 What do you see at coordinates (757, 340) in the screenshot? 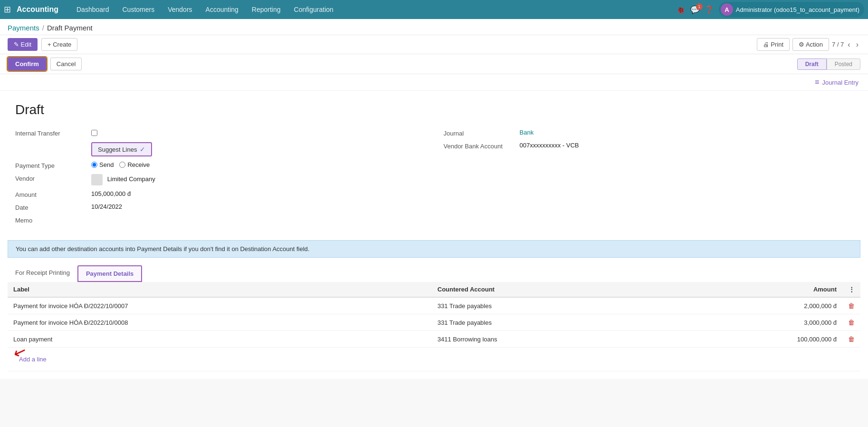
I see `row-3-amount: 100,000,000 đ` at bounding box center [757, 340].